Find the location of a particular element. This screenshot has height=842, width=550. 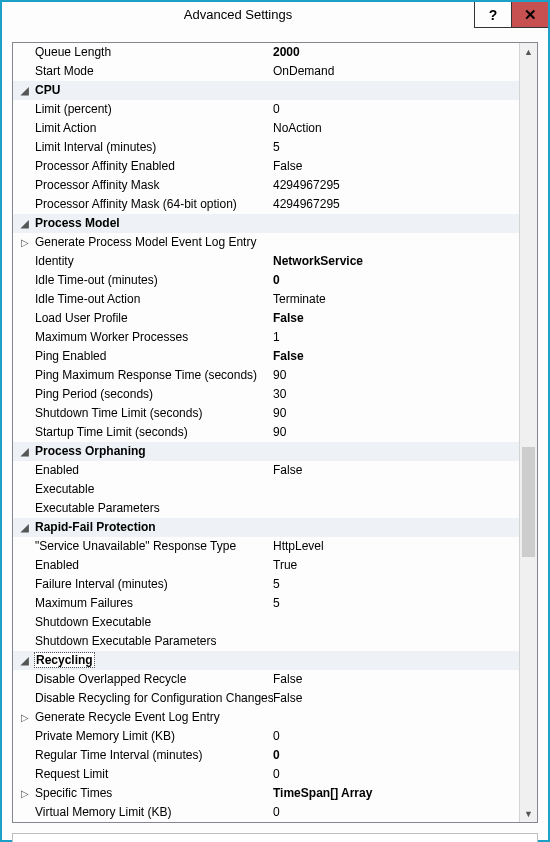

property-row: Shutdown Executable Parameters is located at coordinates (266, 642).